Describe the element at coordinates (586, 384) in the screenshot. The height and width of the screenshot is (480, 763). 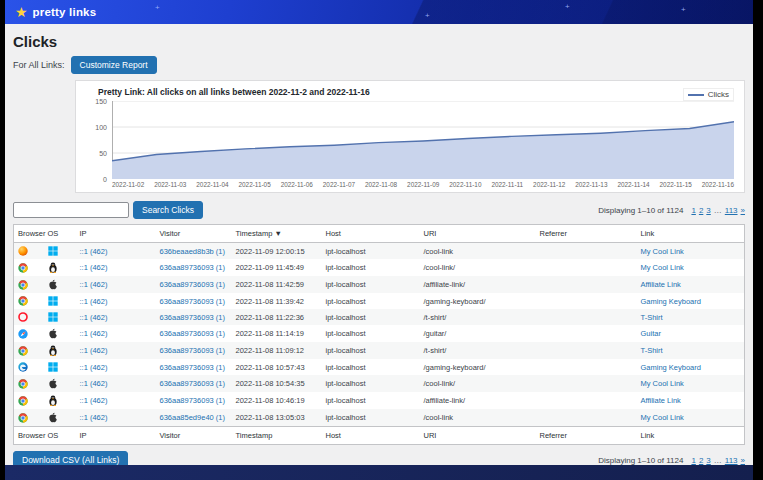
I see `referrer-cell` at that location.